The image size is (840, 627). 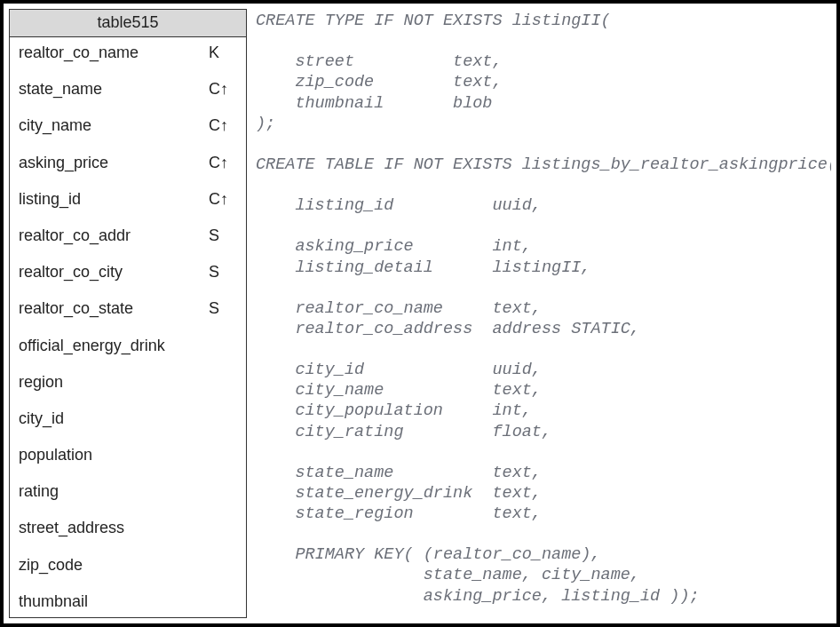 What do you see at coordinates (129, 492) in the screenshot?
I see `table-row: rating` at bounding box center [129, 492].